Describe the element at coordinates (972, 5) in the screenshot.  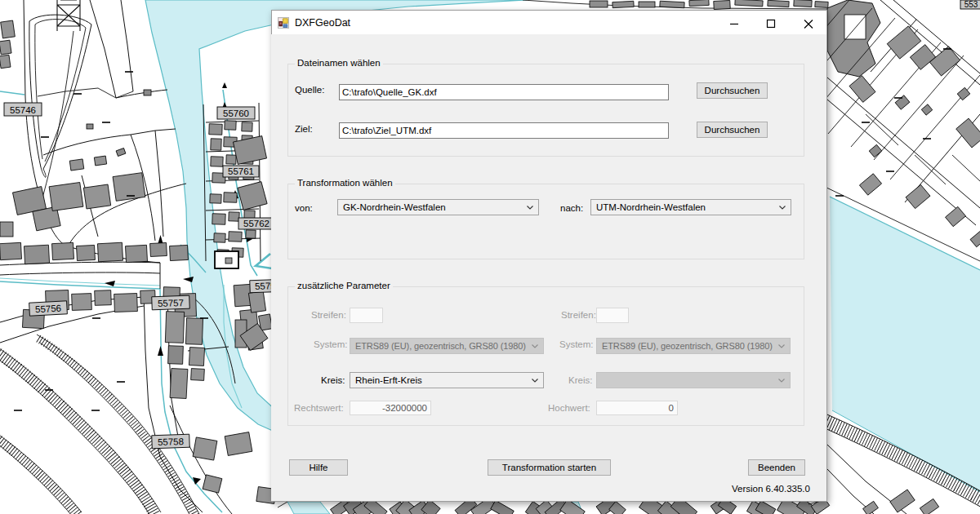
I see `svg-text: 553` at that location.